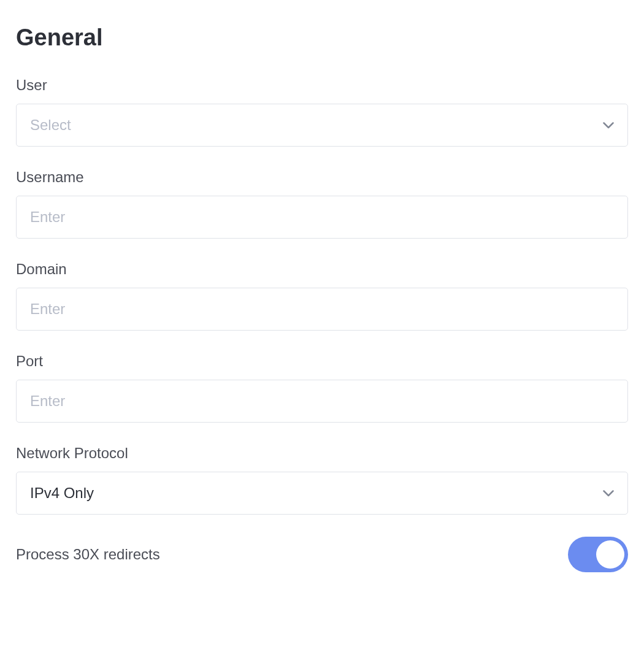 The width and height of the screenshot is (644, 671). What do you see at coordinates (322, 269) in the screenshot?
I see `domain-label: Domain` at bounding box center [322, 269].